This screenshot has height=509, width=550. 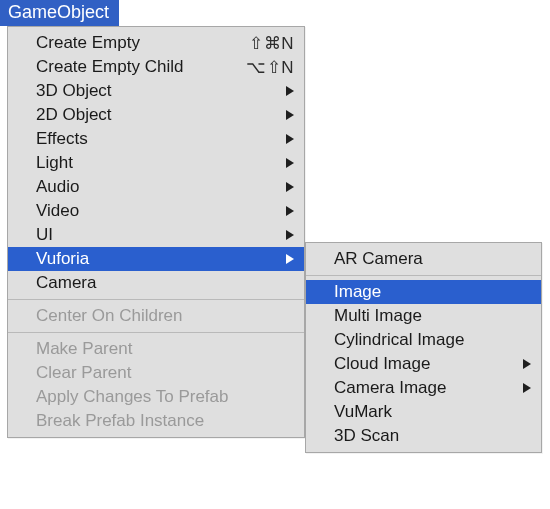 What do you see at coordinates (165, 115) in the screenshot?
I see `menu-item-label: 2D Object` at bounding box center [165, 115].